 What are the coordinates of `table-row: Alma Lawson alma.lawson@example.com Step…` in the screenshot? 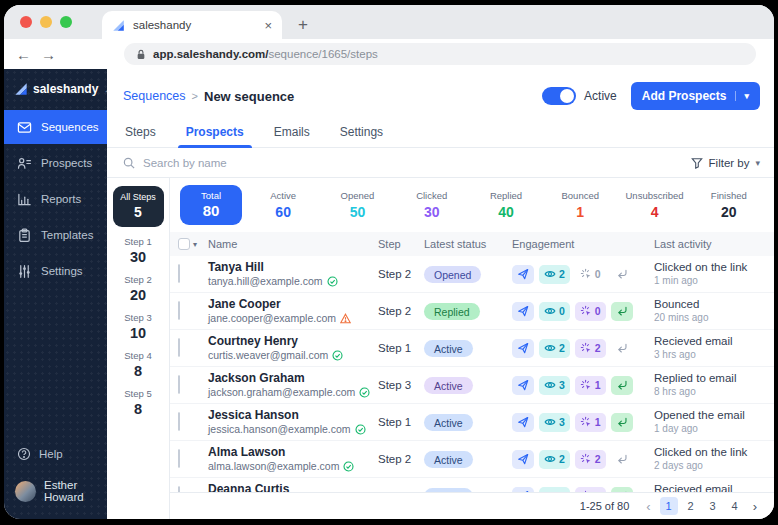 It's located at (472, 460).